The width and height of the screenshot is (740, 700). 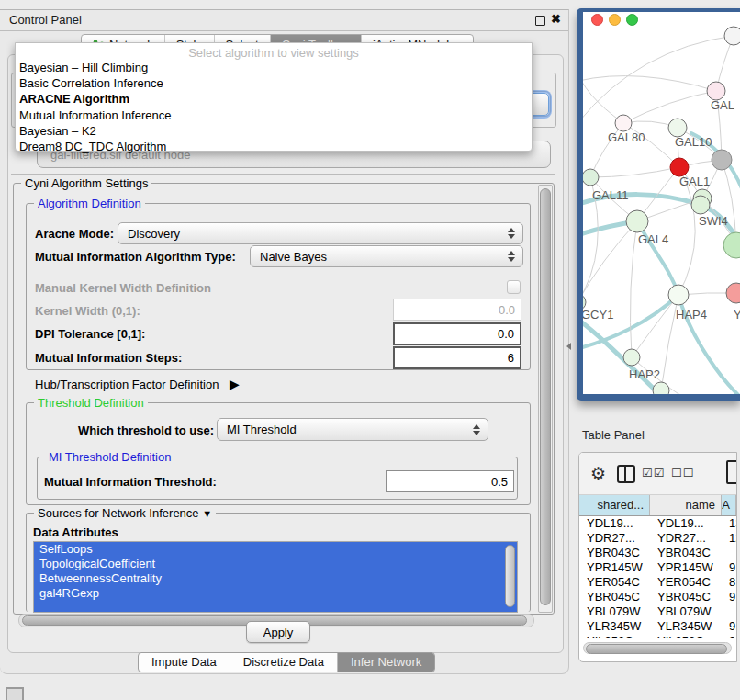 What do you see at coordinates (274, 68) in the screenshot?
I see `algorithm-option: Bayesian – Hill Climbing` at bounding box center [274, 68].